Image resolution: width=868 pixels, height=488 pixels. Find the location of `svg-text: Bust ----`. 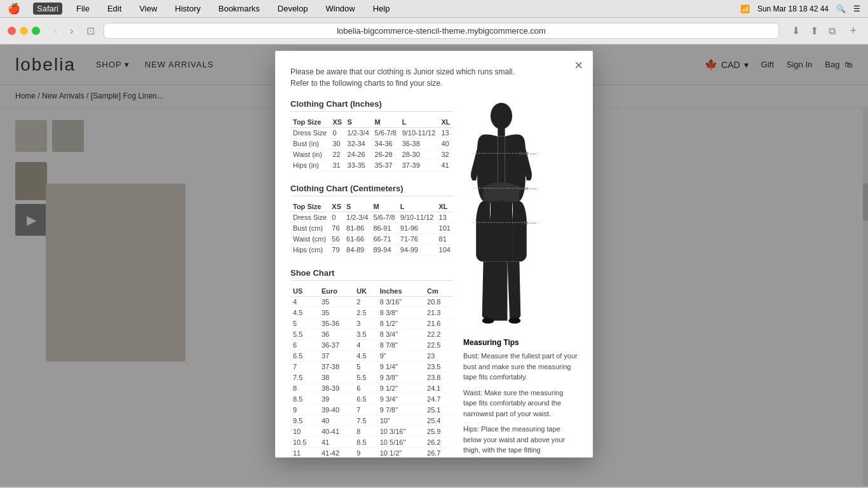

svg-text: Bust ---- is located at coordinates (528, 154).